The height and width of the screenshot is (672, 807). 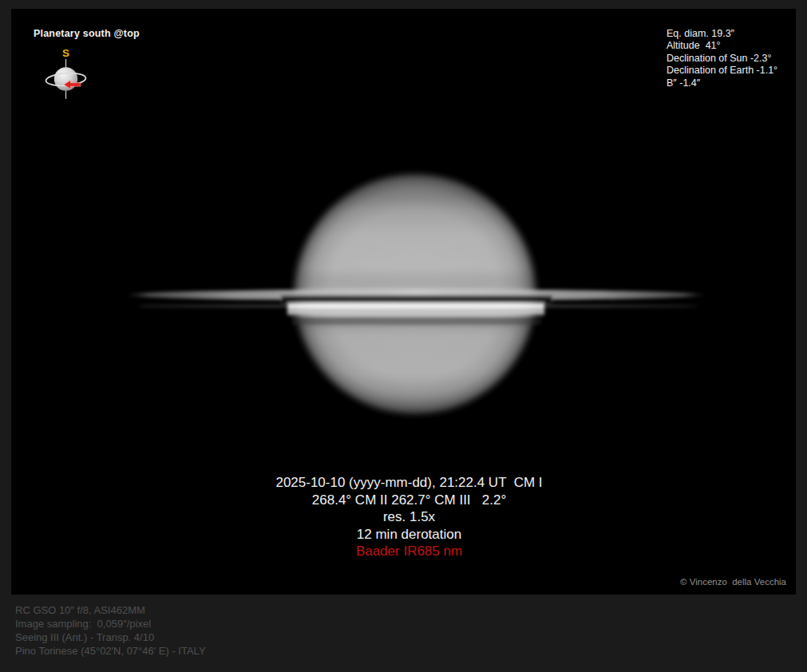 I want to click on sampling-line: Image sampling: 0,059″/pixel, so click(x=110, y=624).